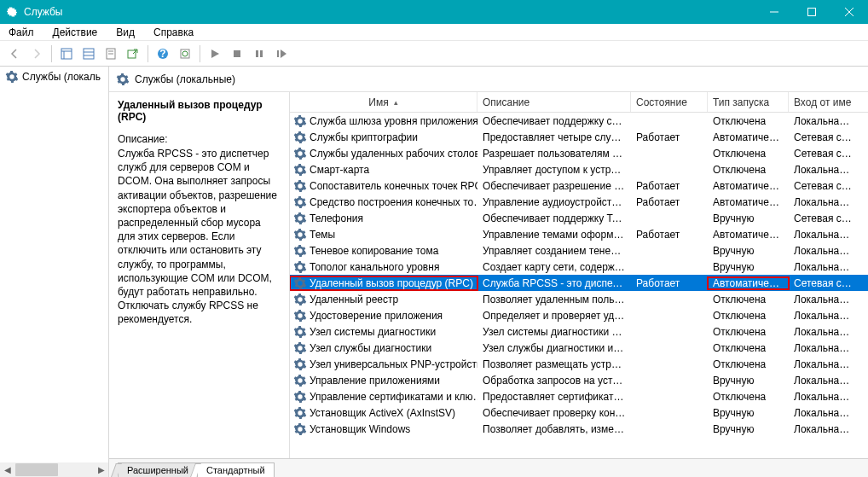 This screenshot has height=477, width=868. Describe the element at coordinates (322, 235) in the screenshot. I see `service-name: Темы` at that location.